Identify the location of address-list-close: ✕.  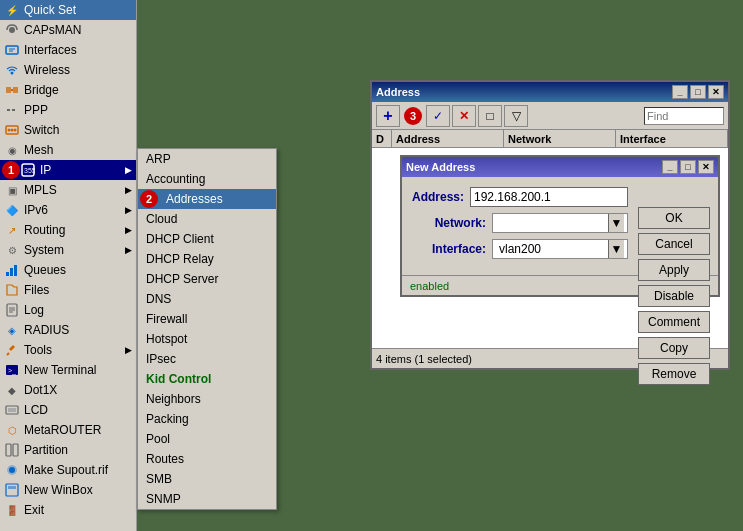
(716, 92).